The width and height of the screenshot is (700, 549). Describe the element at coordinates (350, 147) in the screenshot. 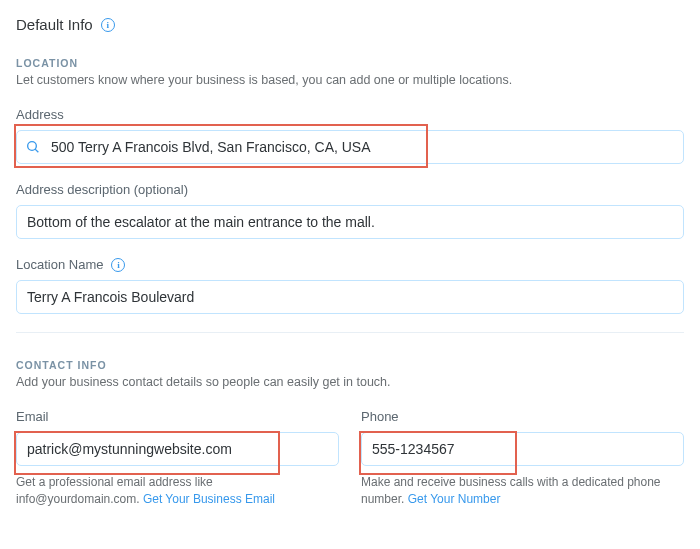

I see `address-input` at that location.